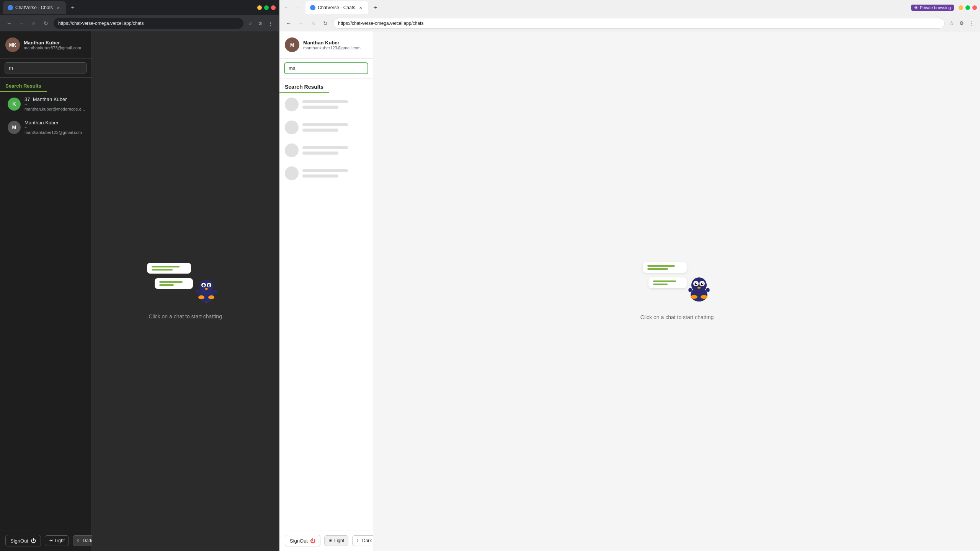 Image resolution: width=980 pixels, height=551 pixels. Describe the element at coordinates (273, 8) in the screenshot. I see `close-btn-left` at that location.